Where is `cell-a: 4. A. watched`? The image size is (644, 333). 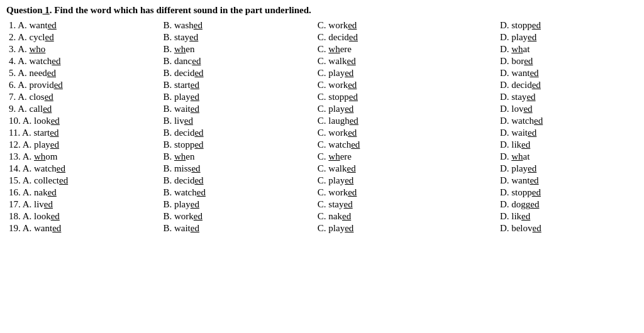
cell-a: 4. A. watched is located at coordinates (83, 62).